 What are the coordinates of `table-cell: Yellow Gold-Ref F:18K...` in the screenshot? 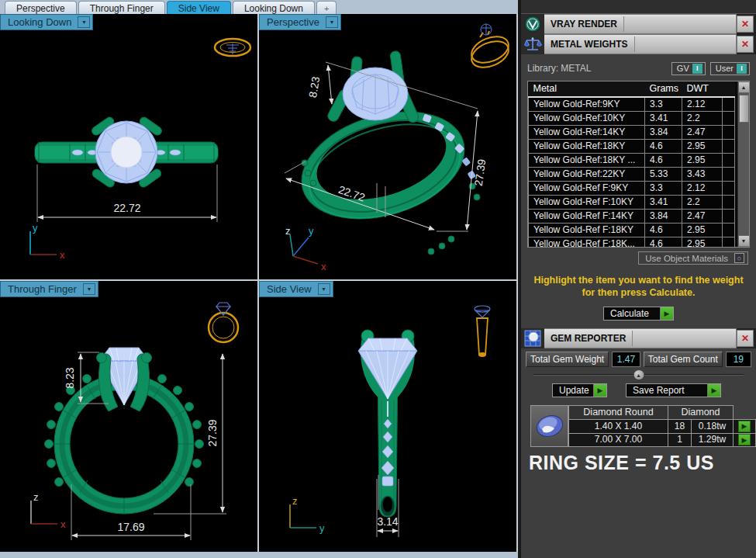 It's located at (587, 243).